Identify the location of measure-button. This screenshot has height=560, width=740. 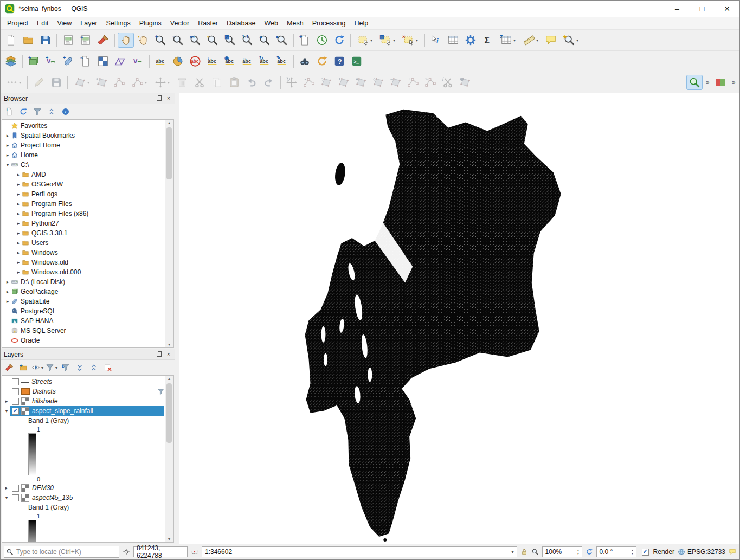
(531, 40).